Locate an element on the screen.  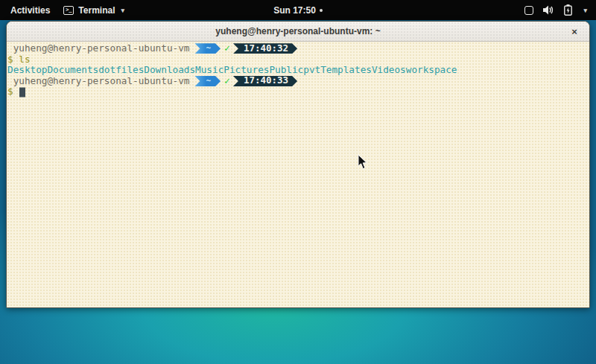
directory-name: Templates is located at coordinates (346, 70).